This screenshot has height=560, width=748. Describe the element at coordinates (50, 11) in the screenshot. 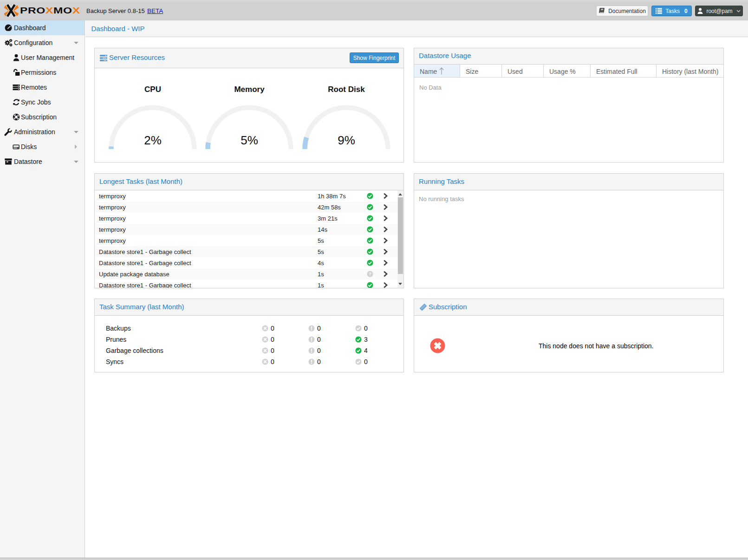

I see `svg-text: PROXMOX` at that location.